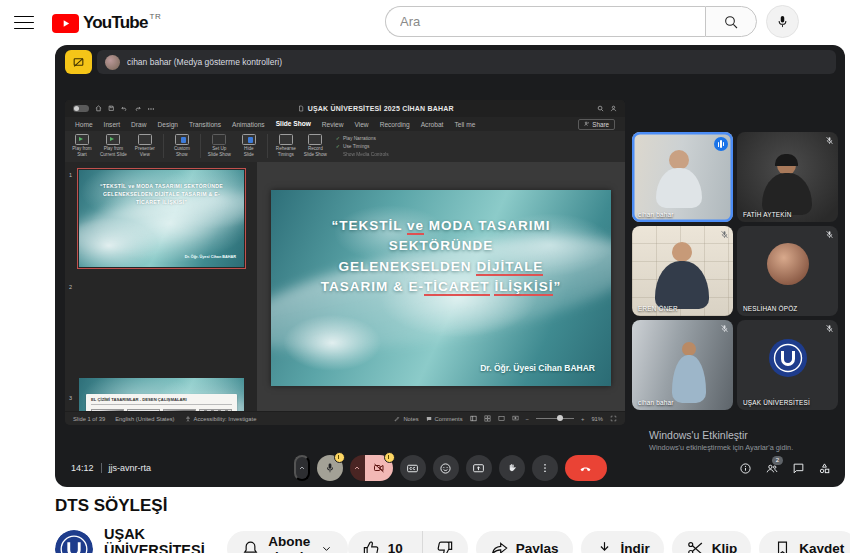 This screenshot has height=553, width=850. What do you see at coordinates (138, 108) in the screenshot?
I see `redo-icon` at bounding box center [138, 108].